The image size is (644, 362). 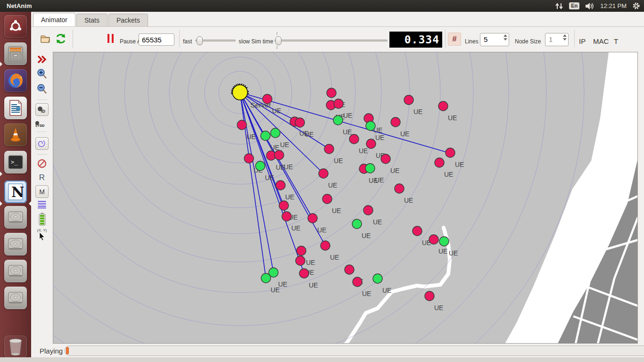 I want to click on lines-spinbox: 5, so click(x=495, y=40).